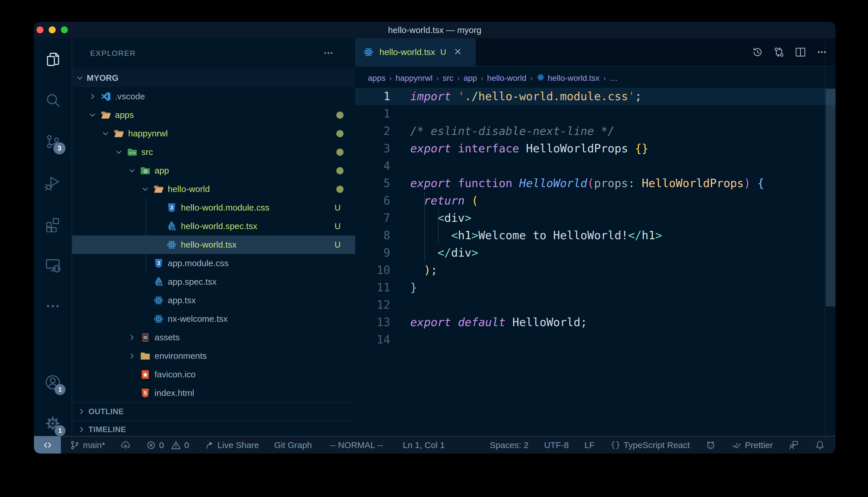 The height and width of the screenshot is (497, 868). Describe the element at coordinates (759, 445) in the screenshot. I see `status-label: Prettier` at that location.